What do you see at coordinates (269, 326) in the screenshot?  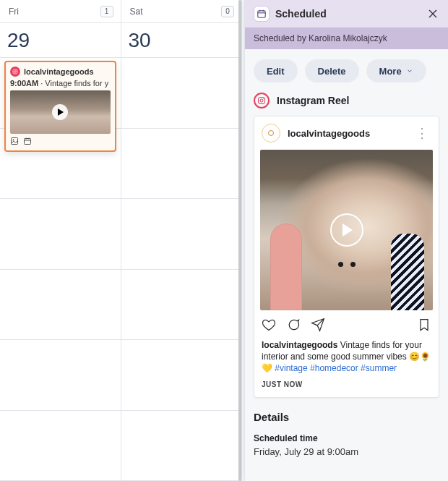 I see `heart-icon` at bounding box center [269, 326].